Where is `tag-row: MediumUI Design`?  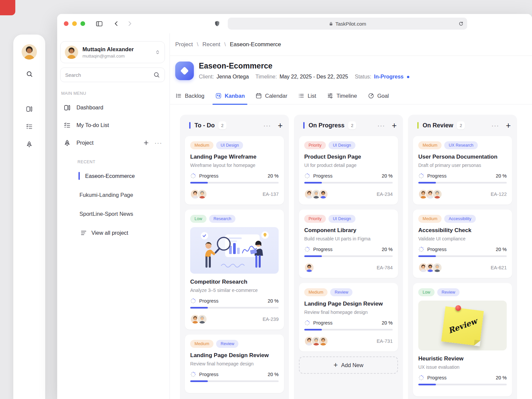
tag-row: MediumUI Design is located at coordinates (234, 145).